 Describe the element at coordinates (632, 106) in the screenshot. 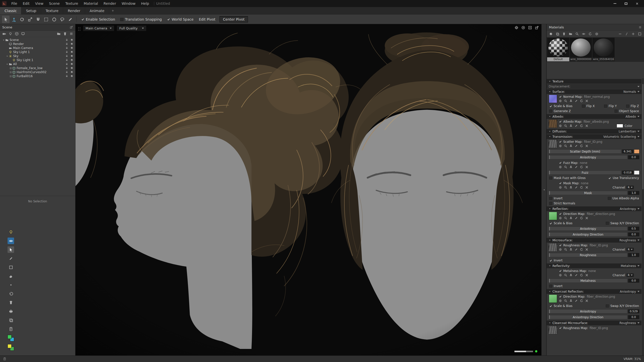

I see `flip-z-checkbox: Flip Z` at that location.